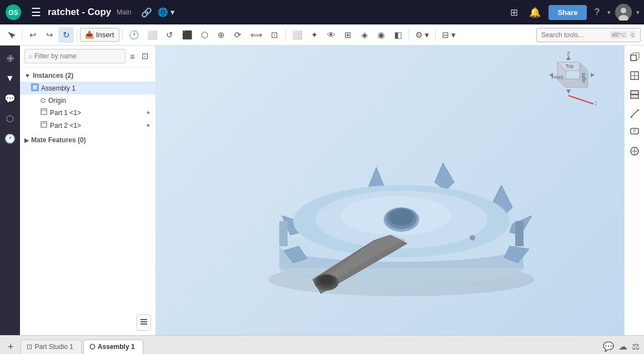  I want to click on tool8-button: ⊡, so click(275, 35).